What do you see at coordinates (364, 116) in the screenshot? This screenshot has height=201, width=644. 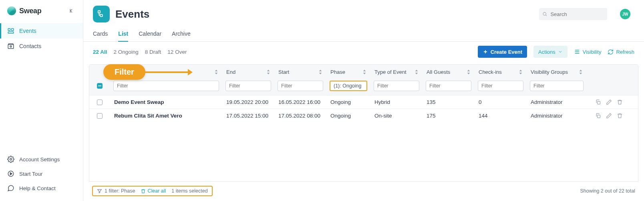 I see `table-row: Rebum Clita Sit Amet Vero 17.05.2022 15:…` at bounding box center [364, 116].